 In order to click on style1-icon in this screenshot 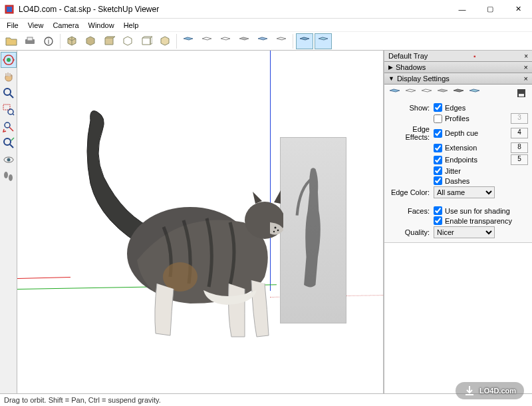, I will do `click(305, 41)`.